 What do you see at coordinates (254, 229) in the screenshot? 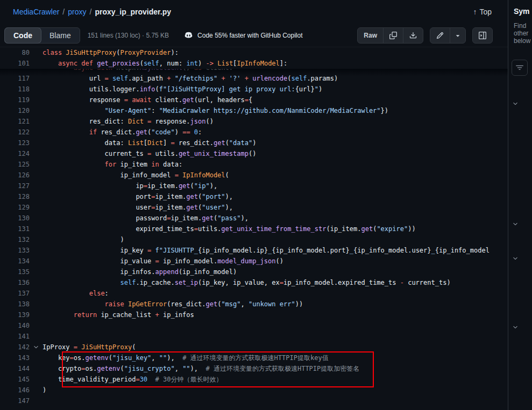
I see `code-line: 131 expired_time_ts=utils.get_unix_time_…` at bounding box center [254, 229].